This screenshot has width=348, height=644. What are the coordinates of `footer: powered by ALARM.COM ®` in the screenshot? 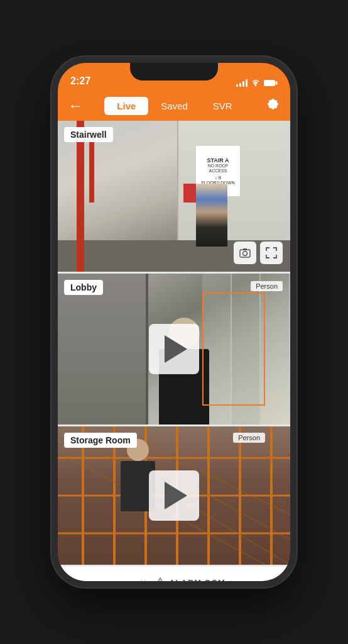 It's located at (174, 577).